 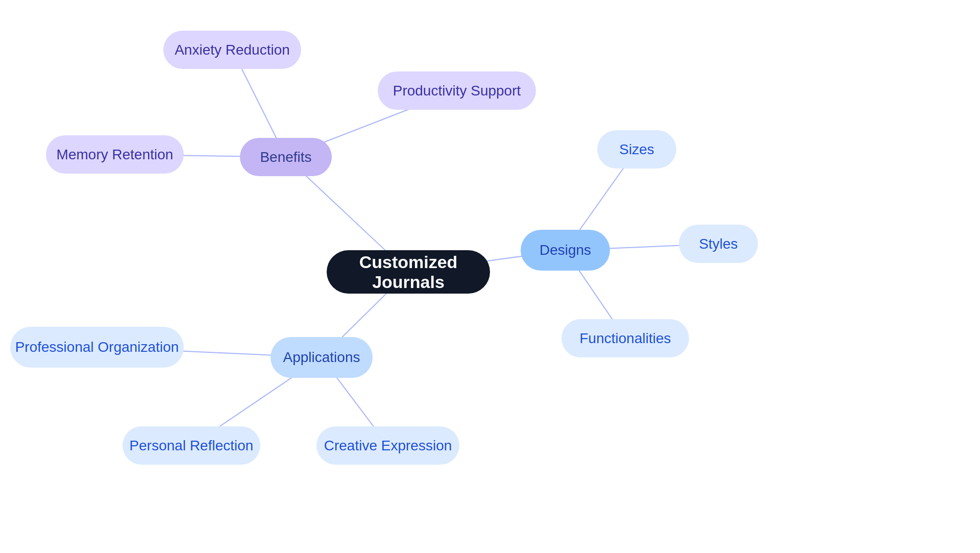 What do you see at coordinates (232, 50) in the screenshot?
I see `anxiety-reduction-node: Anxiety Reduction` at bounding box center [232, 50].